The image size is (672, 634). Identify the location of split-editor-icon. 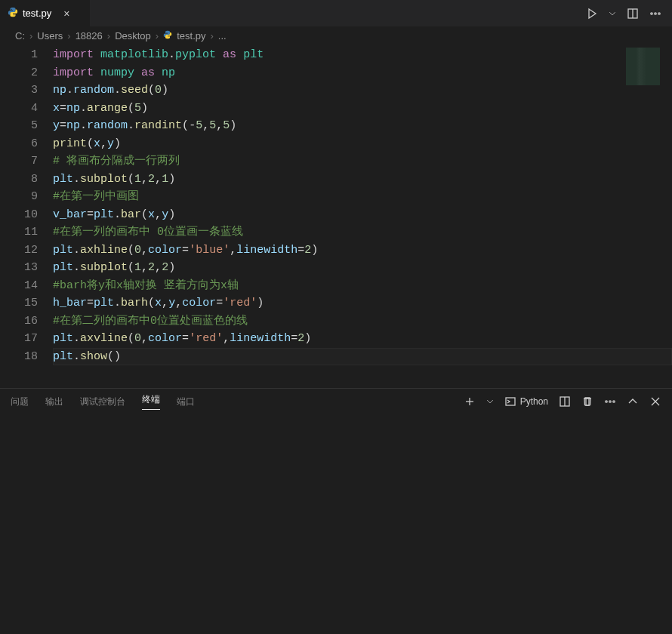
(633, 14).